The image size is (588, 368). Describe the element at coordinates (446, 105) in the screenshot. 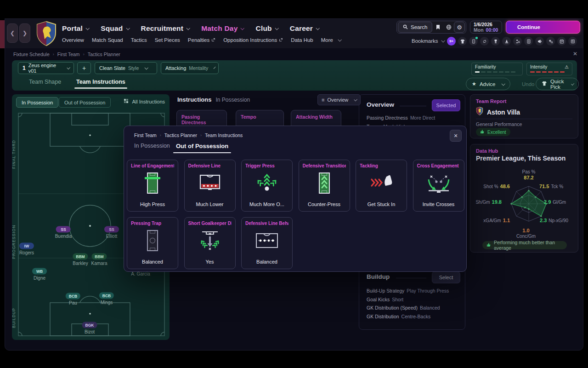

I see `overview-selected-button: Selected` at that location.